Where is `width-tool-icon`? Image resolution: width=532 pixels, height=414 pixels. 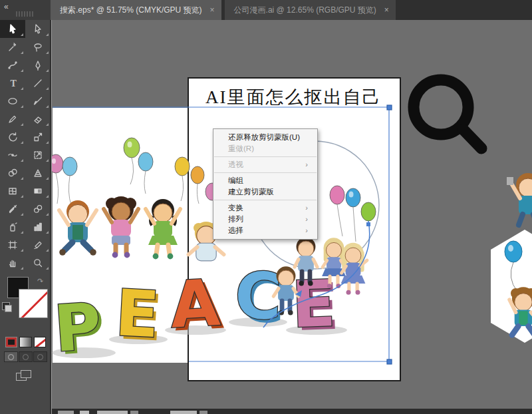 width-tool-icon is located at coordinates (13, 155).